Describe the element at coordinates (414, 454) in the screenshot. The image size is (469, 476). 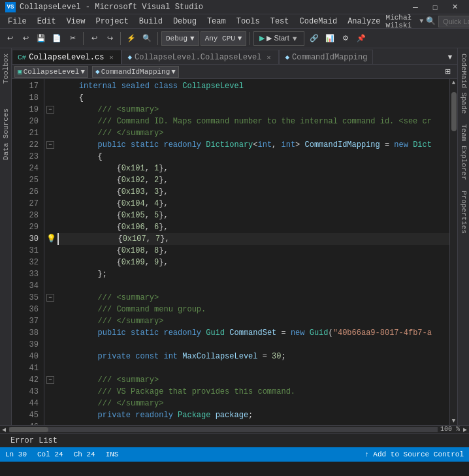
I see `source-control-btn: ↑ Add to Source Control` at that location.